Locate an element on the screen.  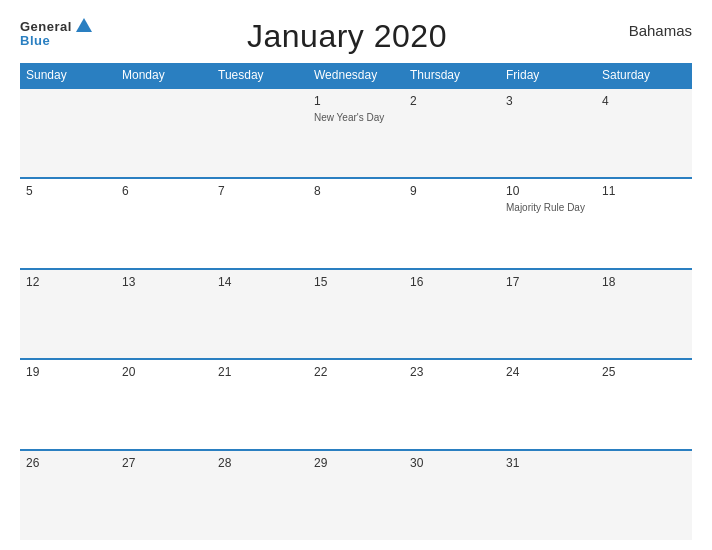
calendar-cell: 30 is located at coordinates (452, 495).